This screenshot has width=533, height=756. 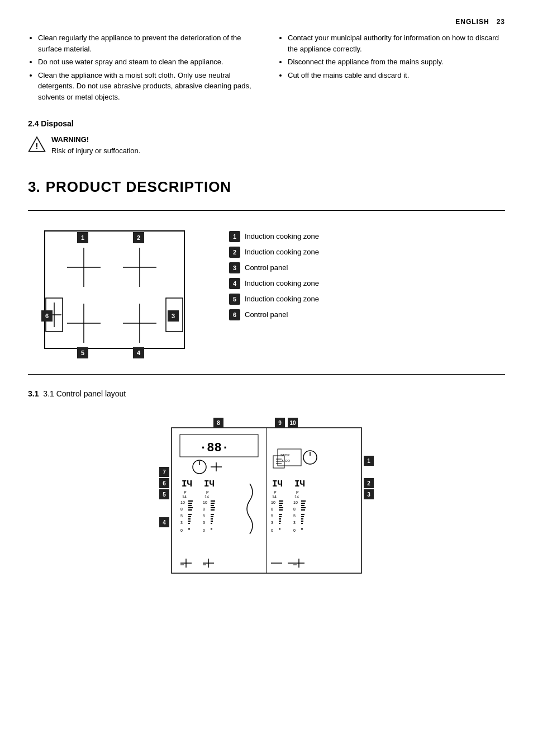 I want to click on cooktop-diagram: 1 2 3 4 5 6, so click(x=117, y=292).